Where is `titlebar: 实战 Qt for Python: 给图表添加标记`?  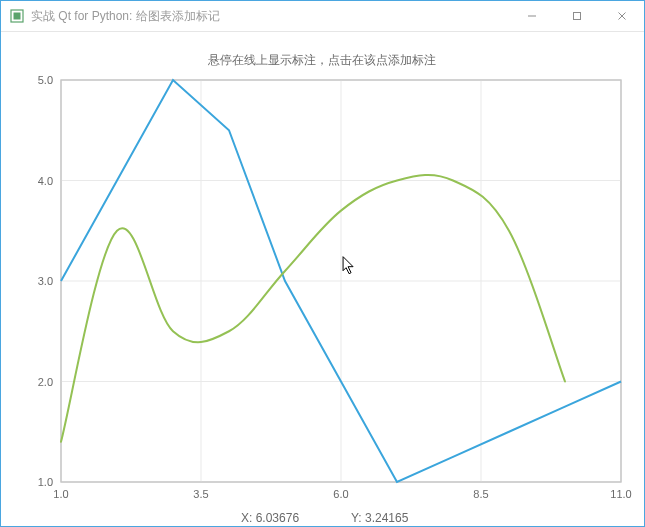 titlebar: 实战 Qt for Python: 给图表添加标记 is located at coordinates (322, 16).